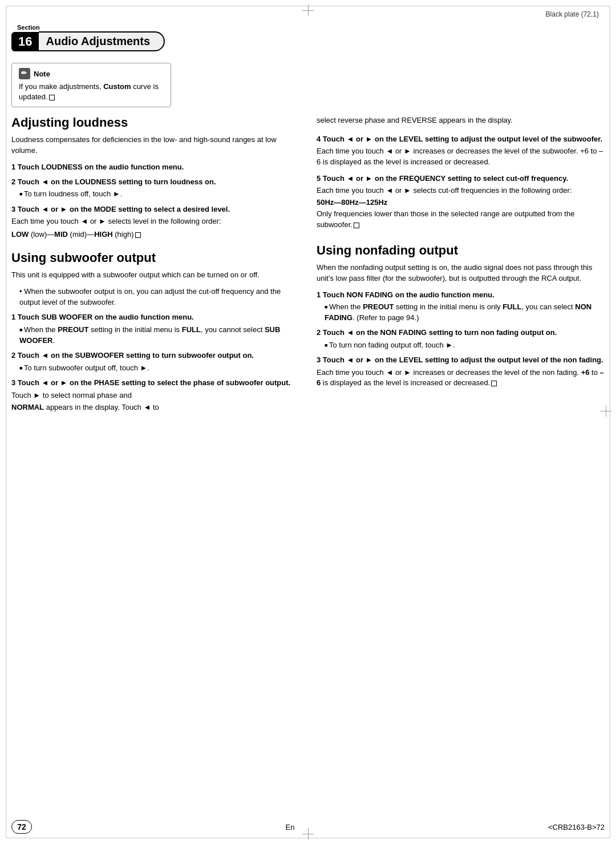 Image resolution: width=616 pixels, height=844 pixels. Describe the element at coordinates (576, 827) in the screenshot. I see `footer-code: <CRB2163-B>72` at that location.